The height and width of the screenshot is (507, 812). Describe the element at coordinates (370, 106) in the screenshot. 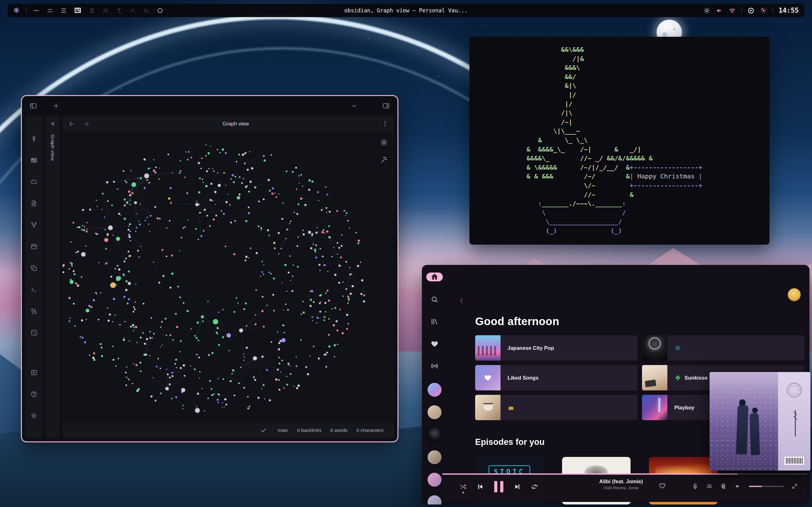

I see `obsidian-header-right` at that location.